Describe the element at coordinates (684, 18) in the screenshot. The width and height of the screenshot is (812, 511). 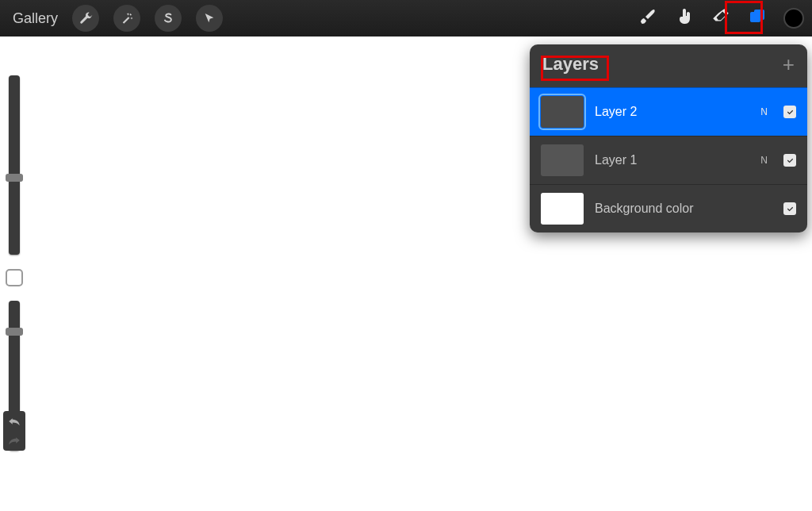
I see `finger-smudge-icon` at that location.